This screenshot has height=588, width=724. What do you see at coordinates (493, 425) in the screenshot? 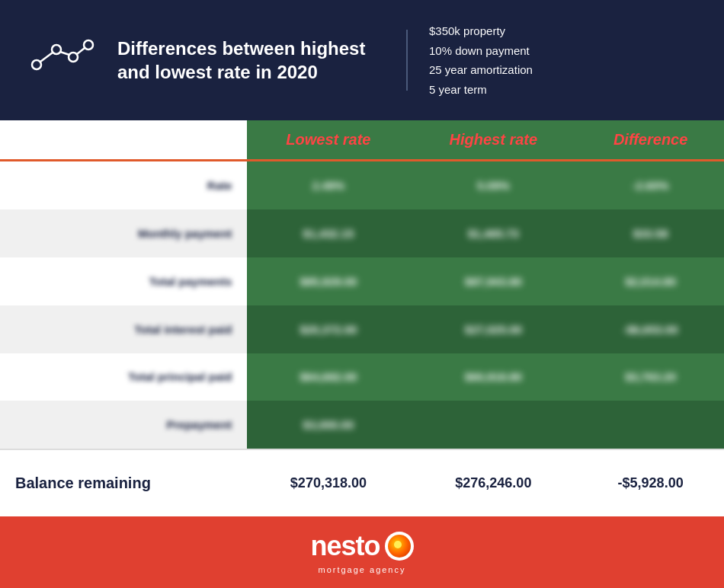
I see `row-highest` at bounding box center [493, 425].